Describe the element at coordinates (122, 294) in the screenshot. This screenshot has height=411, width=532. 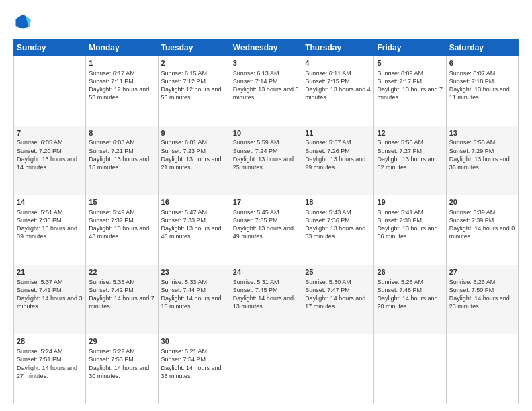
I see `cell-info: Sunrise: 5:35 AM Sunset: 7:42 PM Dayligh…` at that location.